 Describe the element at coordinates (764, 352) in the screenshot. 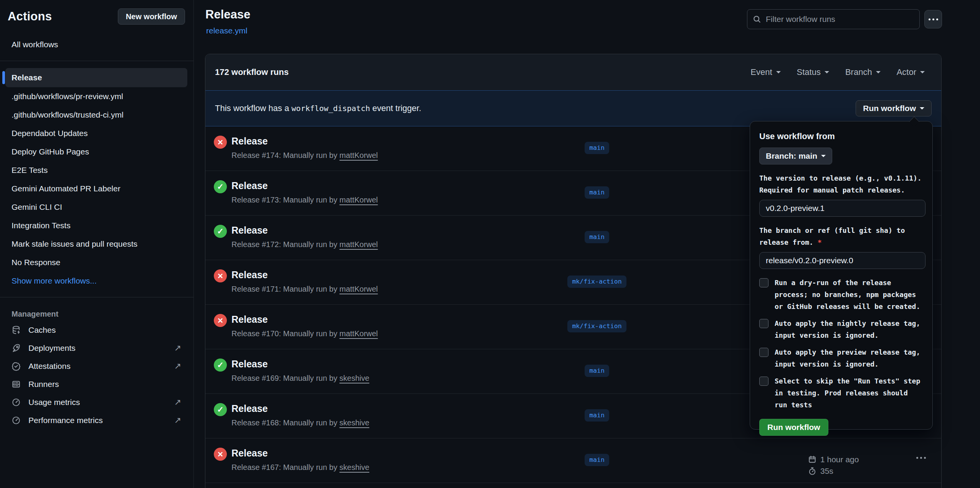

I see `preview-tag-checkbox` at that location.